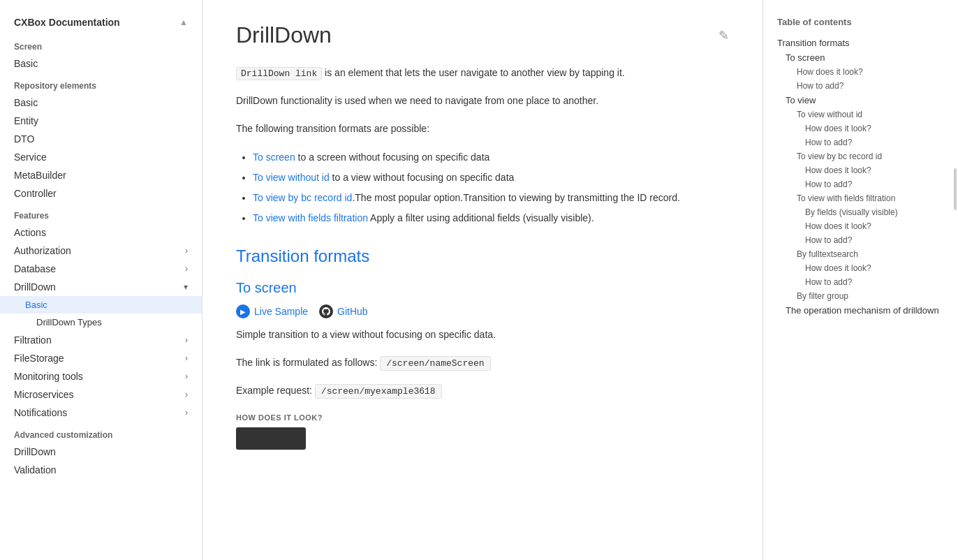 The image size is (958, 560). What do you see at coordinates (101, 340) in the screenshot?
I see `sidebar-item-filtration: Filtration ›` at bounding box center [101, 340].